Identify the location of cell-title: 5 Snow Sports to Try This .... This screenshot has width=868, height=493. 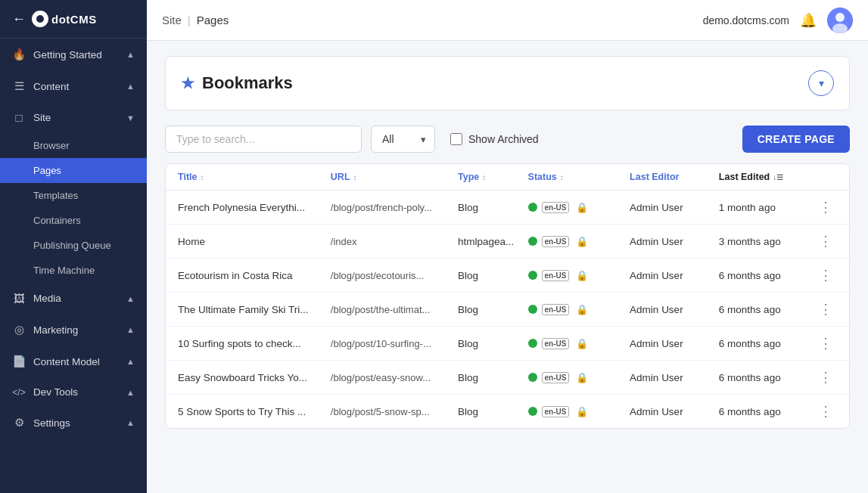
(254, 411).